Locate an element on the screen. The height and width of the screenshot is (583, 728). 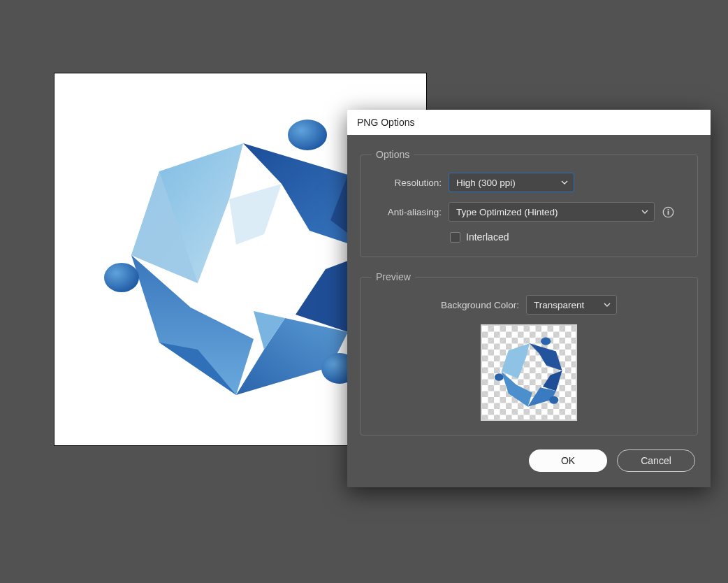
resolution-value: High (300 ppi) is located at coordinates (486, 183).